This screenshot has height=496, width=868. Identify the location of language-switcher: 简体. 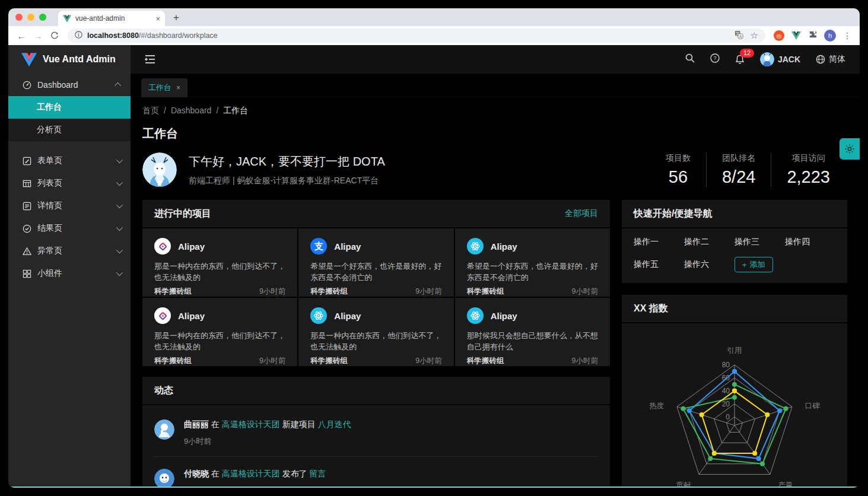
(831, 59).